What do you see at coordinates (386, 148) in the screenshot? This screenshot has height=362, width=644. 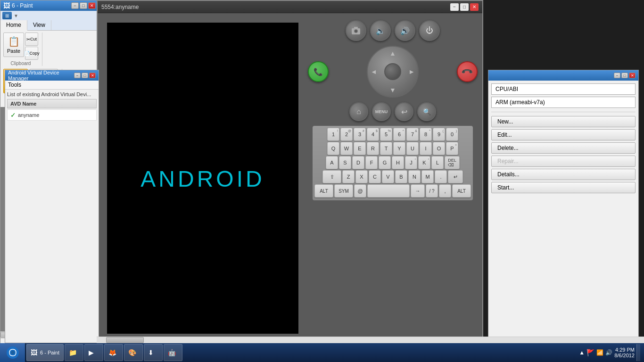 I see `key-t: T` at bounding box center [386, 148].